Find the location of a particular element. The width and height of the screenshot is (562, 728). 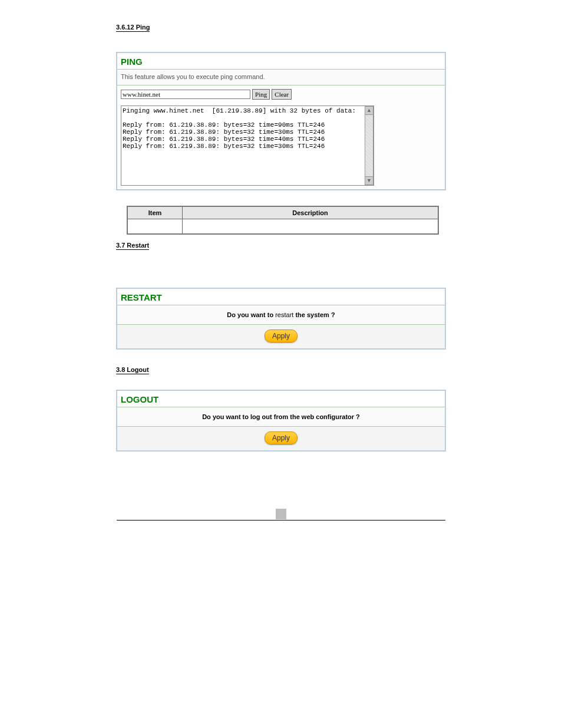

logout-message: Do you want to log out from the web conf… is located at coordinates (281, 417).